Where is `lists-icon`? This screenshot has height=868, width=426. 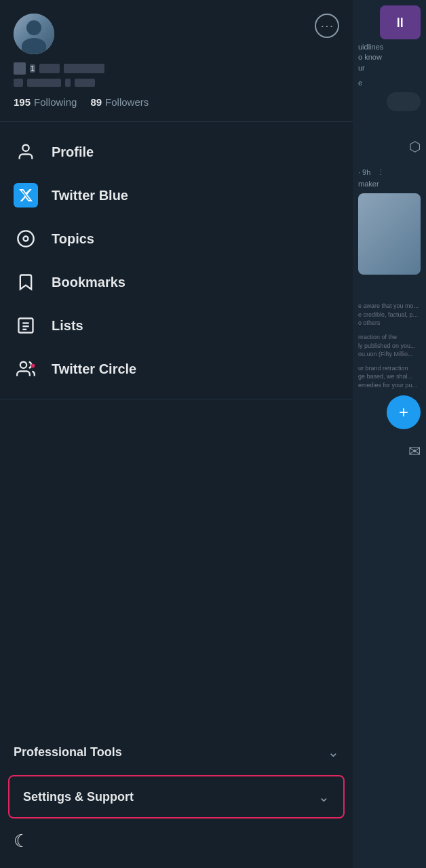
lists-icon is located at coordinates (26, 326).